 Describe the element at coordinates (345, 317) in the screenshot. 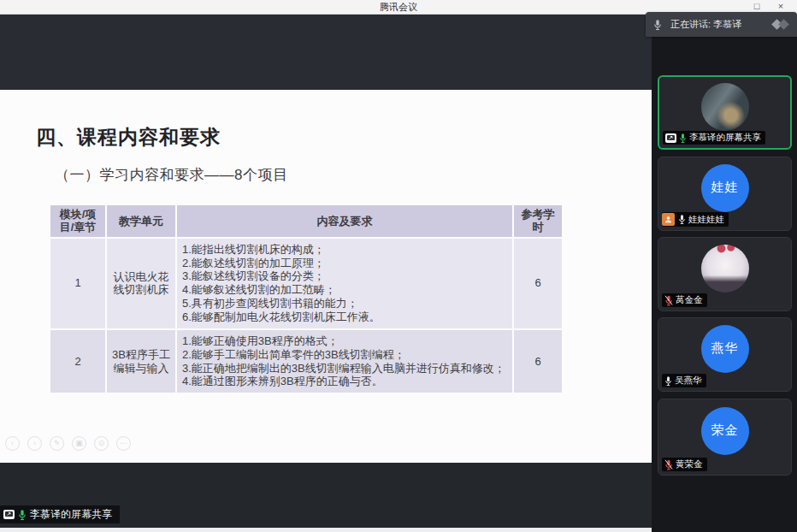

I see `requirement-item: 6.能够配制加电火花线切割机床工作液。` at that location.